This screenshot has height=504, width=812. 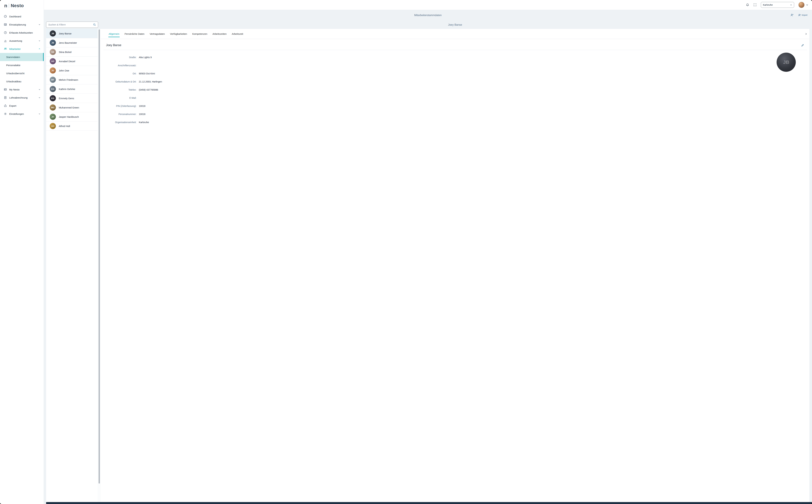 What do you see at coordinates (799, 15) in the screenshot?
I see `person-import-icon` at bounding box center [799, 15].